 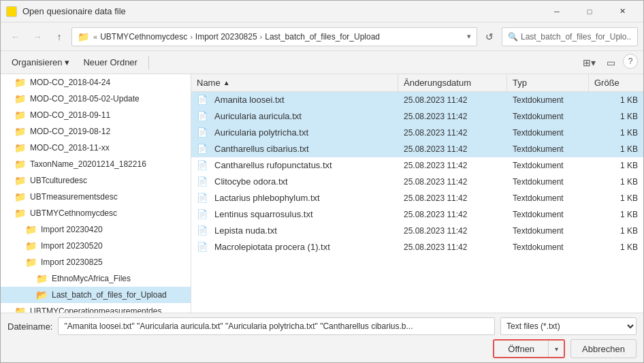 What do you see at coordinates (568, 326) in the screenshot?
I see `filetype-select: Text files (*.txt)` at bounding box center [568, 326].